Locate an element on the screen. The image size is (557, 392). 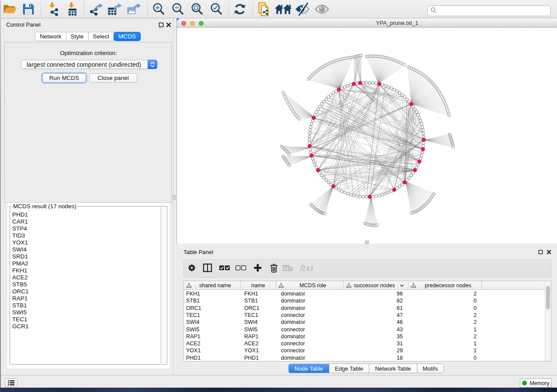
table-row: FKH1FKH1dominator962 is located at coordinates (367, 294).